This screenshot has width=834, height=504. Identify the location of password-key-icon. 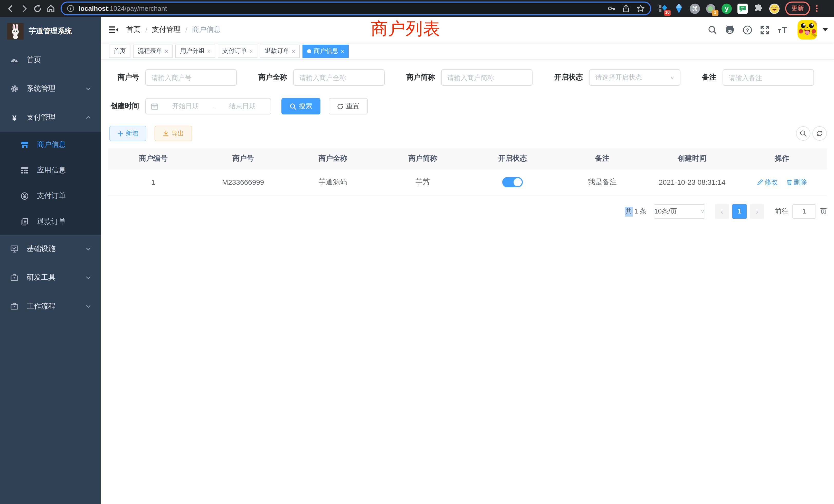
(611, 8).